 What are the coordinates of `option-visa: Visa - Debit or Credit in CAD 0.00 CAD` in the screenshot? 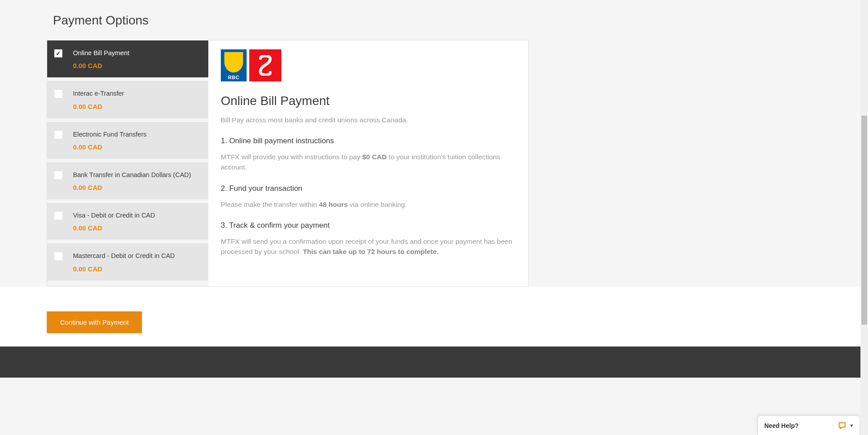 It's located at (128, 223).